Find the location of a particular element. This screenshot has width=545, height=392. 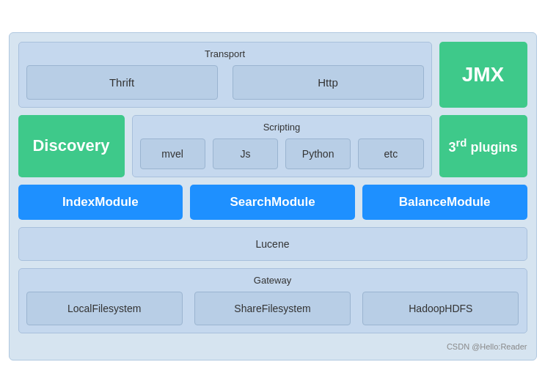

gateway-items: LocalFilesystem ShareFilesystem HadoopHD… is located at coordinates (273, 308).